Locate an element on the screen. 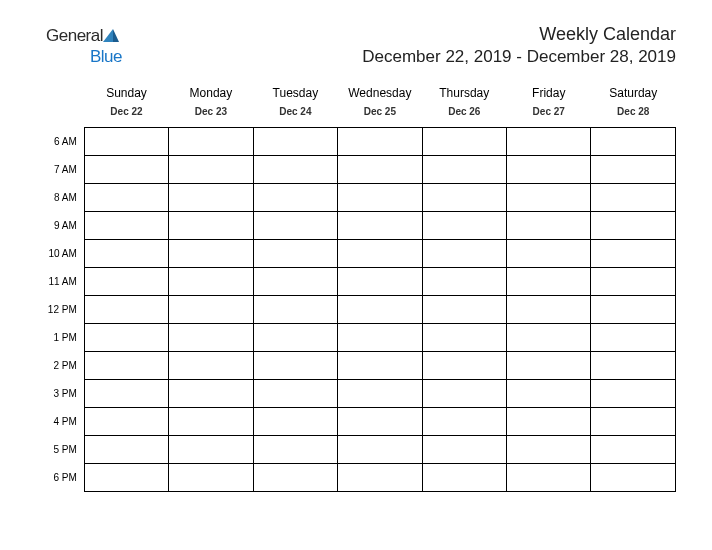 The image size is (712, 550). hour-label: 4 PM is located at coordinates (60, 422).